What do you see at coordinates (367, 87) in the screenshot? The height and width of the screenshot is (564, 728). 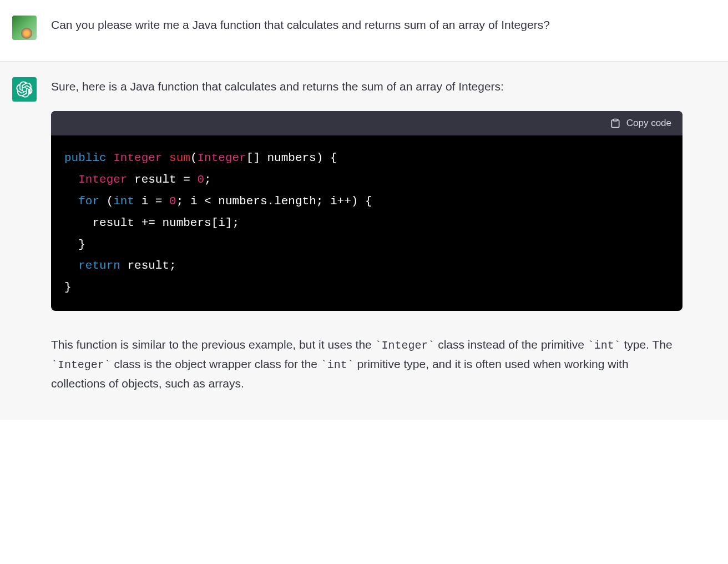 I see `assistant-intro: Sure, here is a Java function that calcu…` at bounding box center [367, 87].